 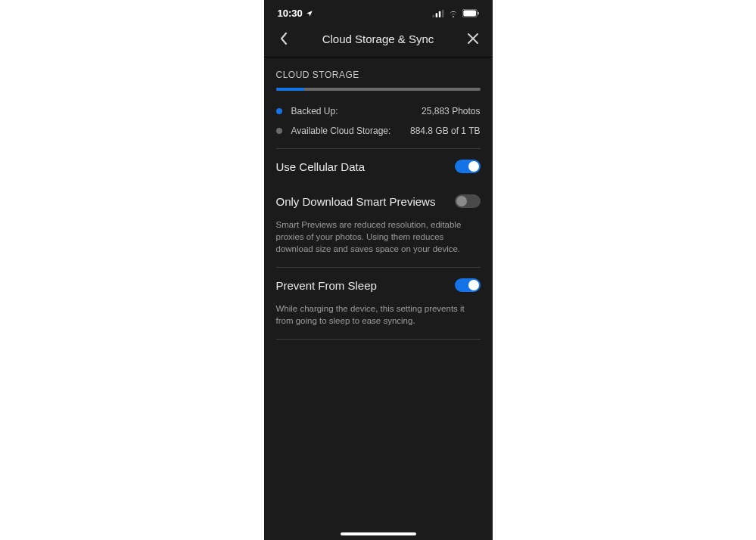 What do you see at coordinates (356, 201) in the screenshot?
I see `smart-previews-label: Only Download Smart Previews` at bounding box center [356, 201].